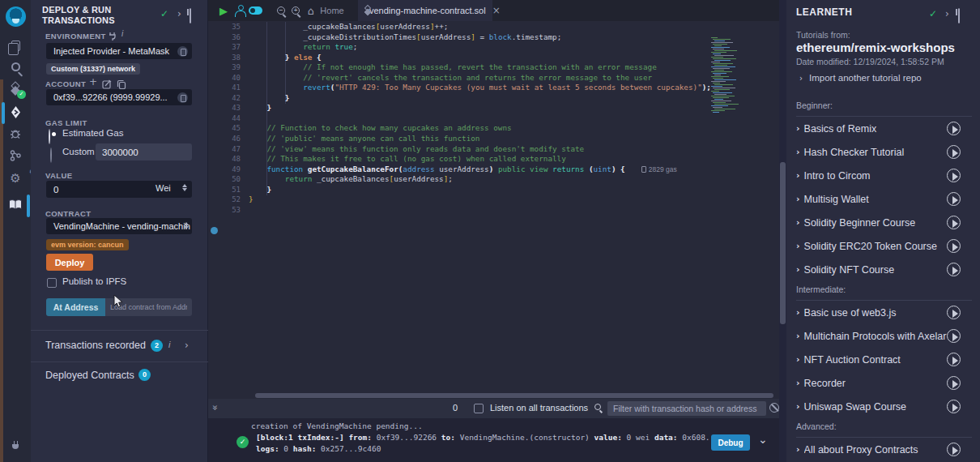 The image size is (980, 462). What do you see at coordinates (884, 383) in the screenshot?
I see `tutorial-item: ›Recorder` at bounding box center [884, 383].